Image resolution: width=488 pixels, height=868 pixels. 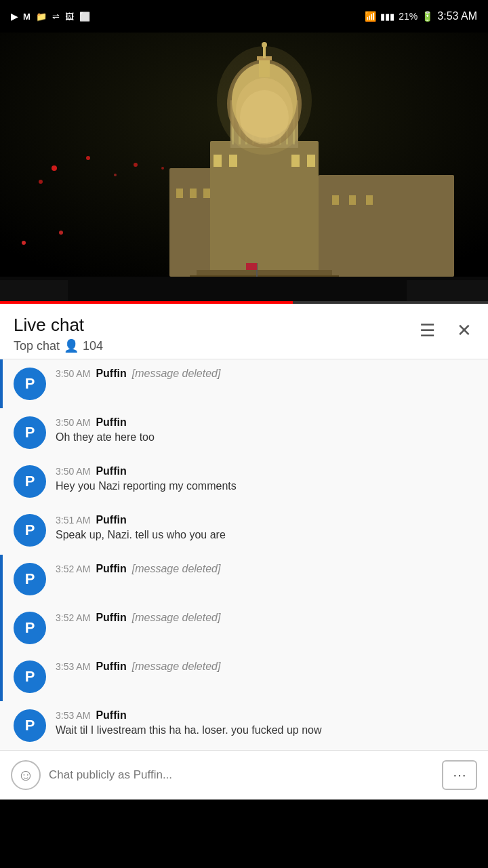 I want to click on message-text: Wait til I livestream this ha ha. loser.…, so click(x=265, y=730).